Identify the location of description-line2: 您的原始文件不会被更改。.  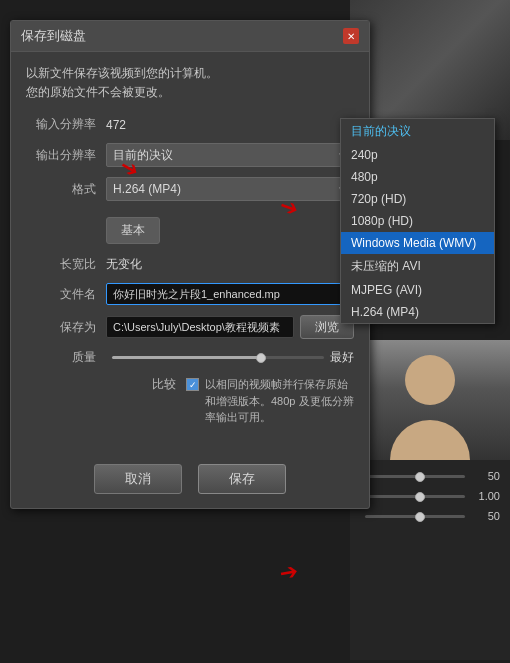
(190, 92).